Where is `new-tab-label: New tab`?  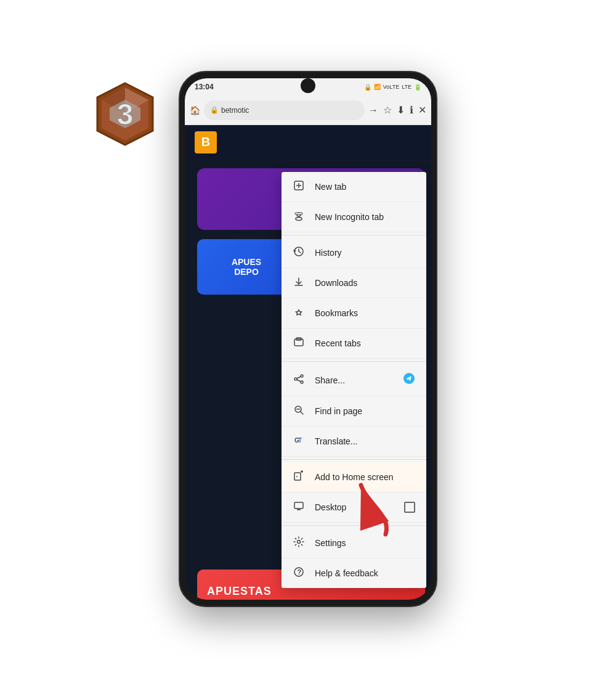 new-tab-label: New tab is located at coordinates (365, 187).